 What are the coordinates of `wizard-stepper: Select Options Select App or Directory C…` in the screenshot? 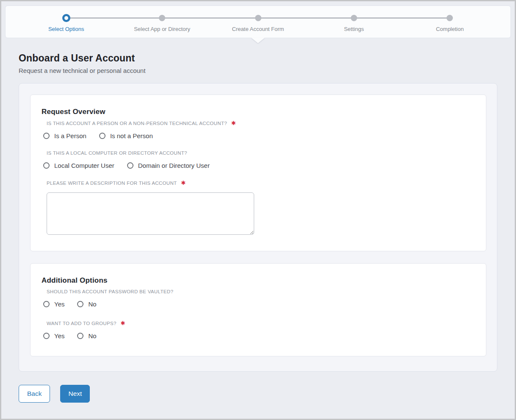 It's located at (258, 22).